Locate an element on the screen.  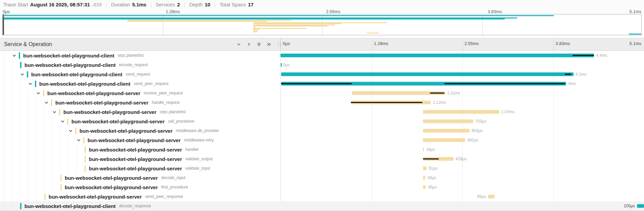
span-timeline-cell: 95μs is located at coordinates (462, 197).